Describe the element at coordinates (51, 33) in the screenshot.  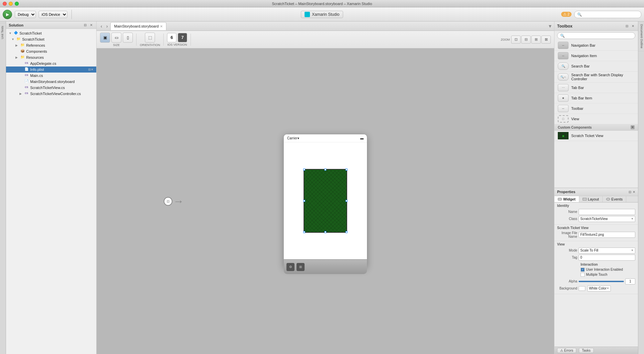
I see `tree-item-scratchticker-root: ▼ 🔷 ScratchTicket` at that location.